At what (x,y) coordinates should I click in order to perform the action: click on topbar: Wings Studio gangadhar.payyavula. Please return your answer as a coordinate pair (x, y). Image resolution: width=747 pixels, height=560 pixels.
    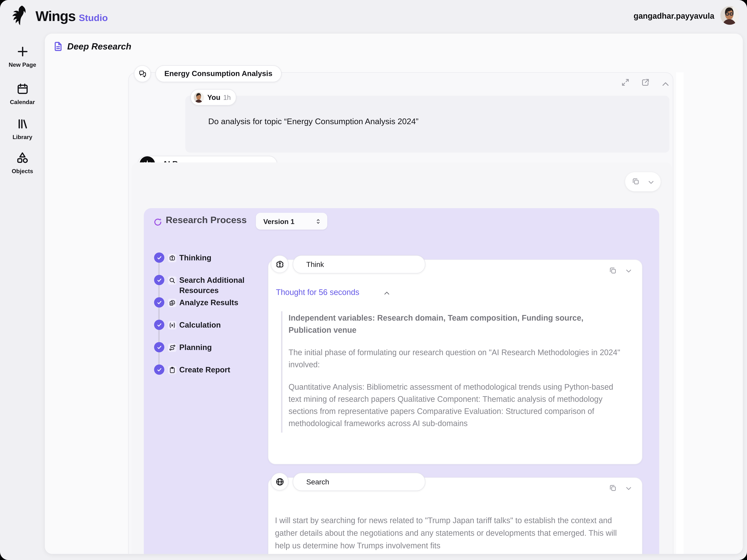
    Looking at the image, I should click on (374, 17).